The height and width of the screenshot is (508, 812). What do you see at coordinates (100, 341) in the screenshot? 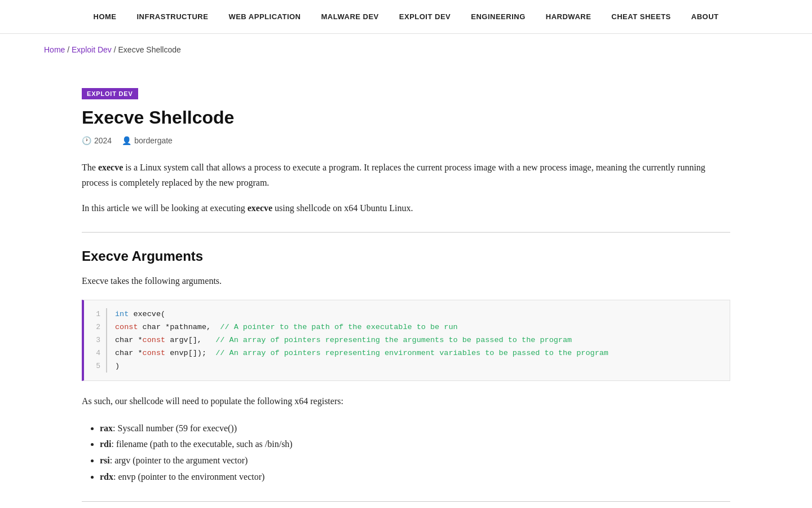
I see `line-number: 3` at bounding box center [100, 341].